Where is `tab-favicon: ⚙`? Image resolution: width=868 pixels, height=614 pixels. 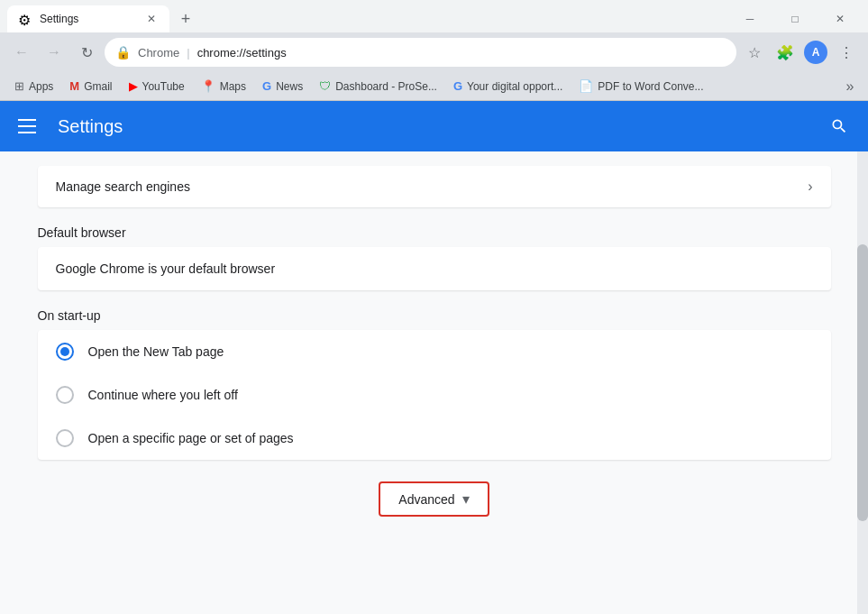
tab-favicon: ⚙ is located at coordinates (25, 19).